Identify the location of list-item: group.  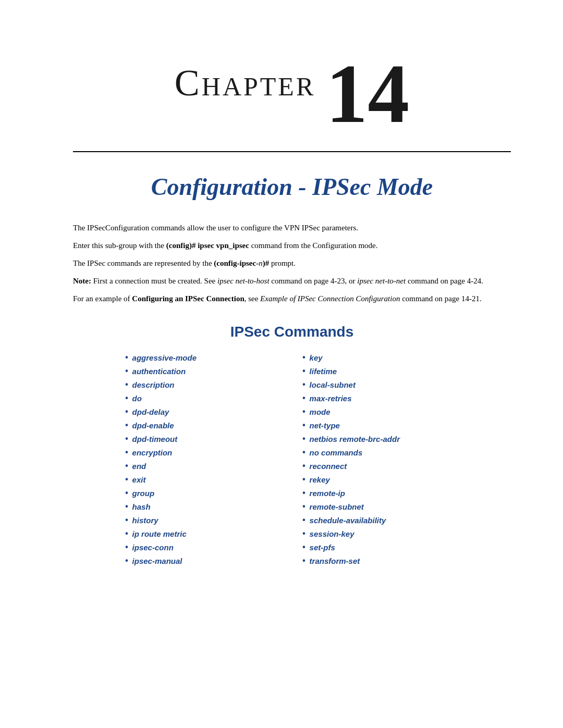
(203, 493).